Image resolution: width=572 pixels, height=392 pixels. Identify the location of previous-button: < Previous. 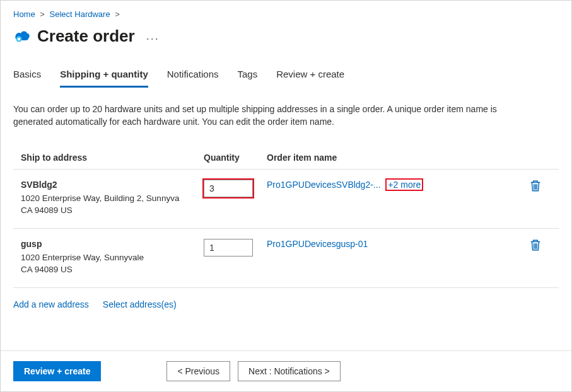
(198, 371).